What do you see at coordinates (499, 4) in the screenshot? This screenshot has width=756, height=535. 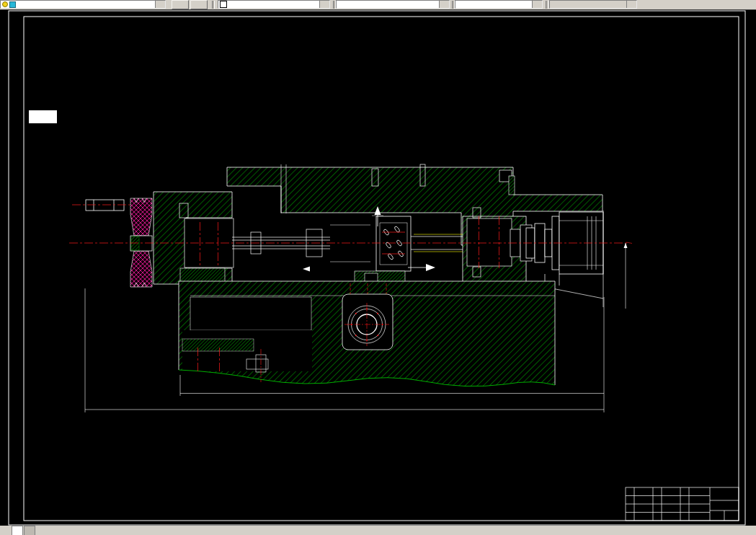 I see `lineweight-combo` at bounding box center [499, 4].